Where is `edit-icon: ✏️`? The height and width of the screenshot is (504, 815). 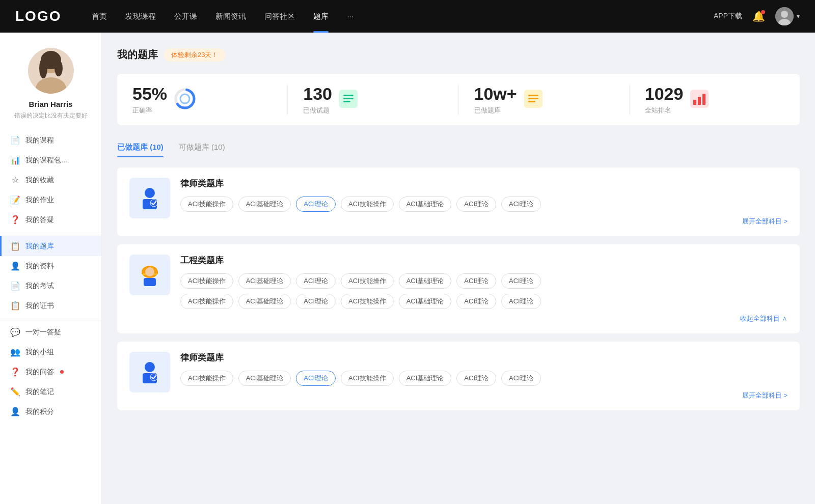
edit-icon: ✏️ is located at coordinates (15, 392).